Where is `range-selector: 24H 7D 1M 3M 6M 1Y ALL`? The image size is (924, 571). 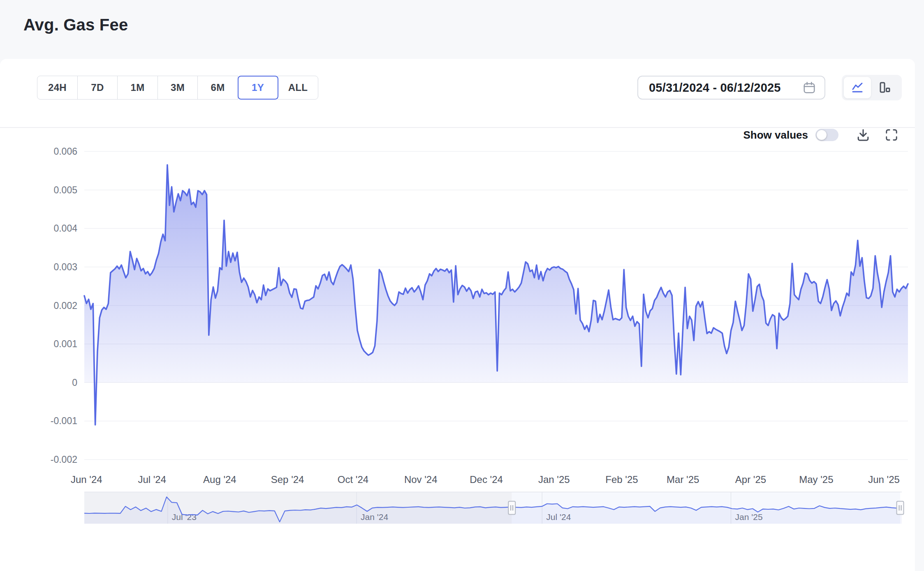 range-selector: 24H 7D 1M 3M 6M 1Y ALL is located at coordinates (178, 88).